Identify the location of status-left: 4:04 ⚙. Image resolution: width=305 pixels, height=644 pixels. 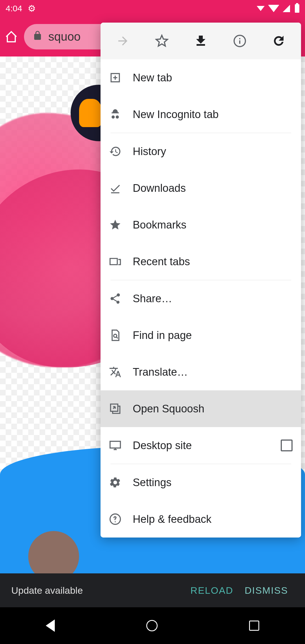
(21, 8).